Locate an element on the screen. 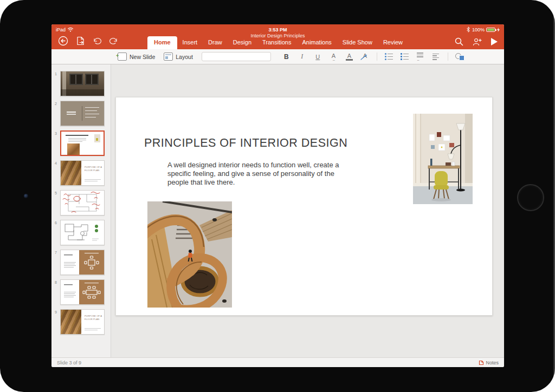 The height and width of the screenshot is (392, 555). status-bar: iPad 3:53 PM 100% is located at coordinates (278, 29).